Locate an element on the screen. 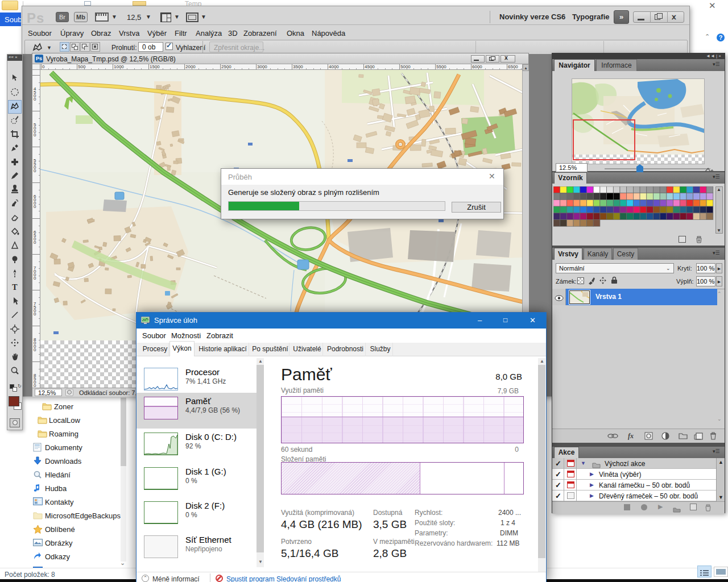 The image size is (728, 582). svg-text: T is located at coordinates (15, 288).